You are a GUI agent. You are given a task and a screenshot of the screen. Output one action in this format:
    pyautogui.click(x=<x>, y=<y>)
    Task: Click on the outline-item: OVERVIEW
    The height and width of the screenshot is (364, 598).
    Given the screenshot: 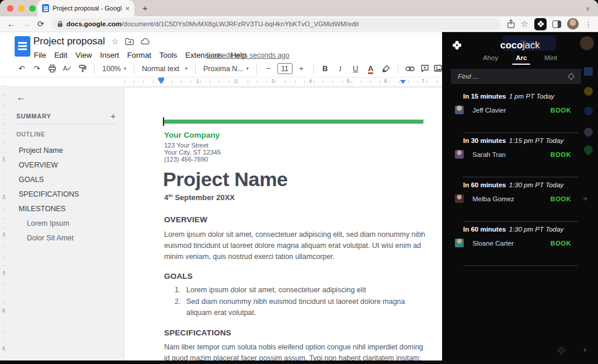 What is the action you would take?
    pyautogui.click(x=68, y=164)
    